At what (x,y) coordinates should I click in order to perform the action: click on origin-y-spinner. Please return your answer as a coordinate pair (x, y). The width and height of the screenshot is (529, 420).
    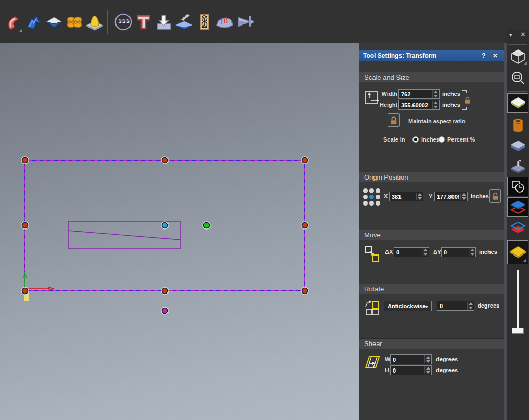
    Looking at the image, I should click on (463, 197).